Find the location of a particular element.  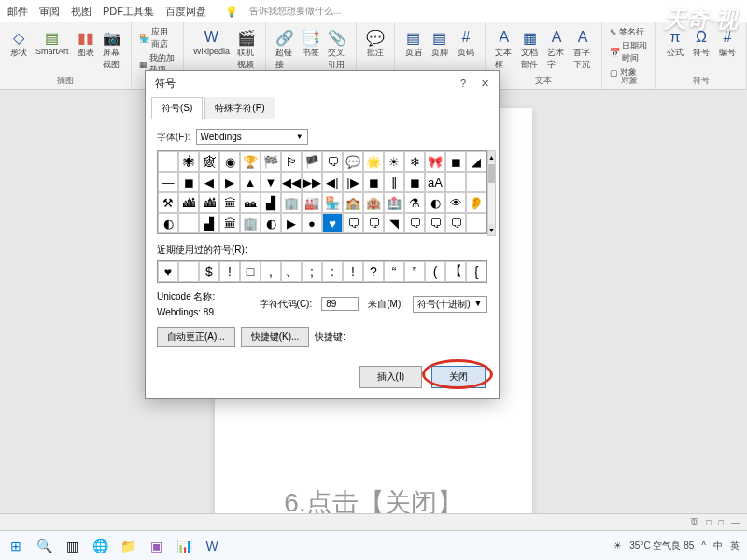

symbol-cell: ❄ is located at coordinates (415, 161).